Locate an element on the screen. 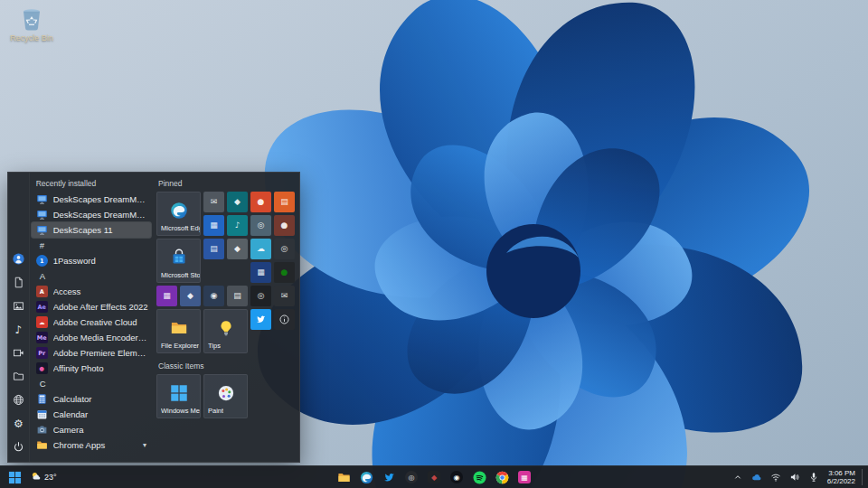 Image resolution: width=868 pixels, height=488 pixels. tile-twitter is located at coordinates (260, 320).